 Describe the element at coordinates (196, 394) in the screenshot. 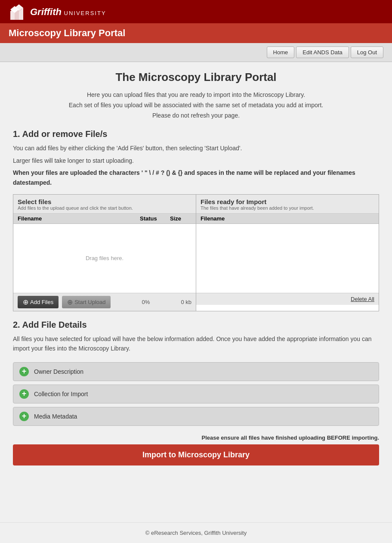

I see `collection-for-import-accordion: + Collection for Import` at that location.